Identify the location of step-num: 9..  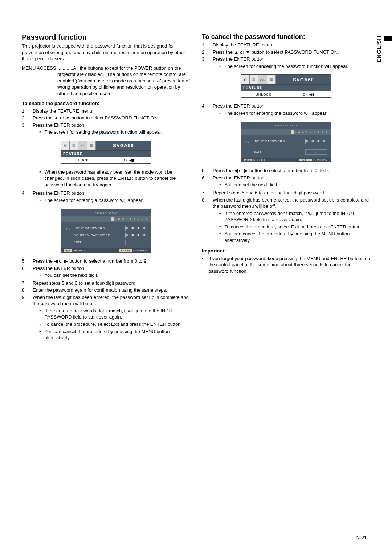
(27, 318).